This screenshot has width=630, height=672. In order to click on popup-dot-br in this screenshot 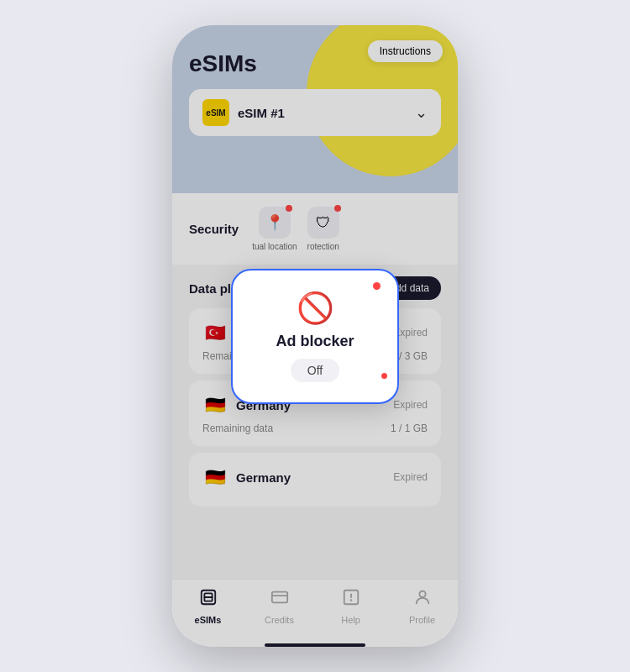, I will do `click(385, 376)`.